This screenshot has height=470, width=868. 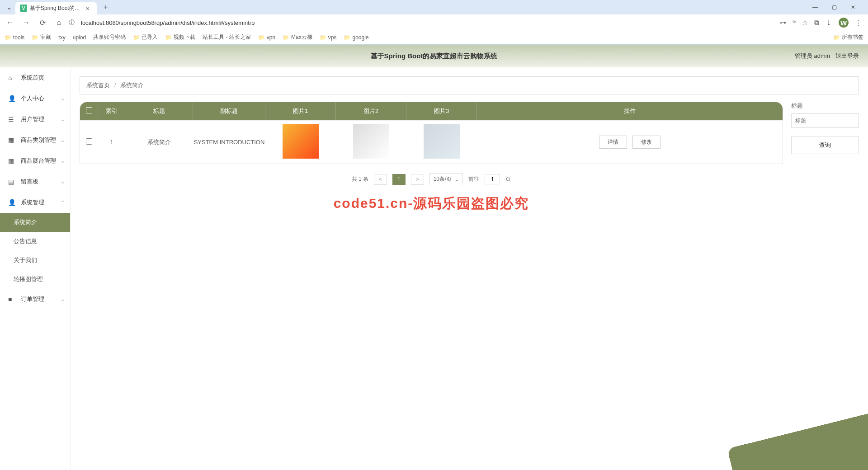 I want to click on table-row: 1 系统简介 SYSTEM INTRODUCTION 详情 修改, so click(x=431, y=142).